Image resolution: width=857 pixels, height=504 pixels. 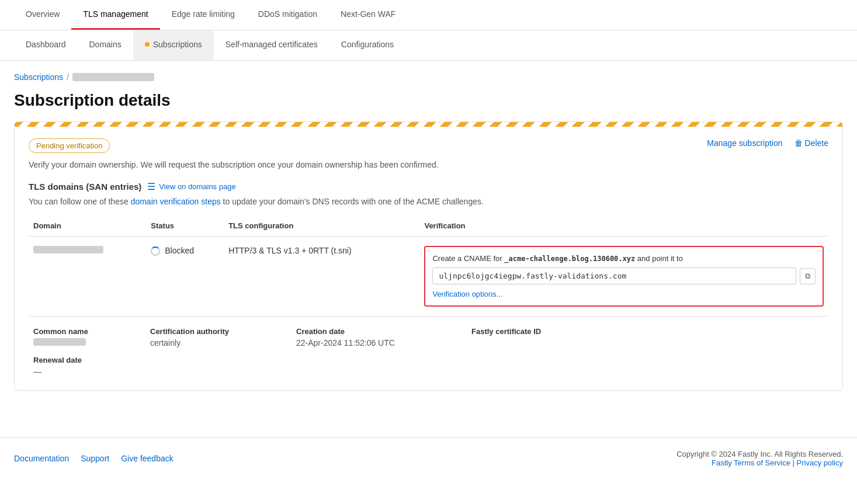 I want to click on card-stripe, so click(x=429, y=124).